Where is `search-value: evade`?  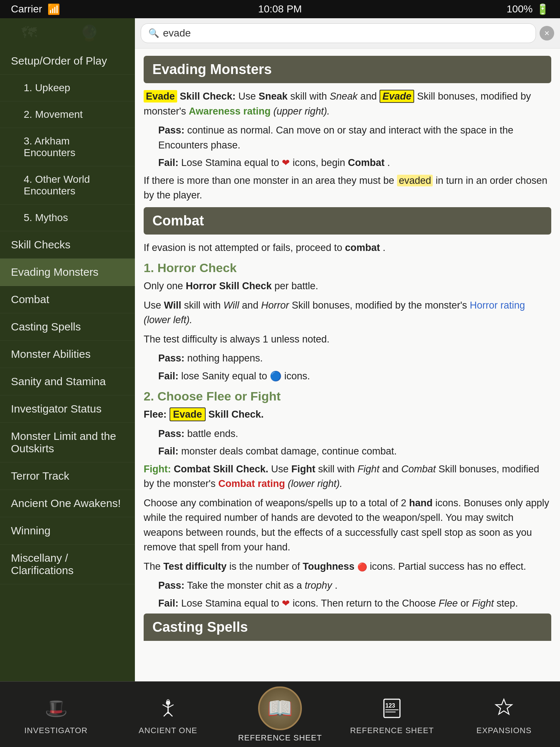
search-value: evade is located at coordinates (177, 33).